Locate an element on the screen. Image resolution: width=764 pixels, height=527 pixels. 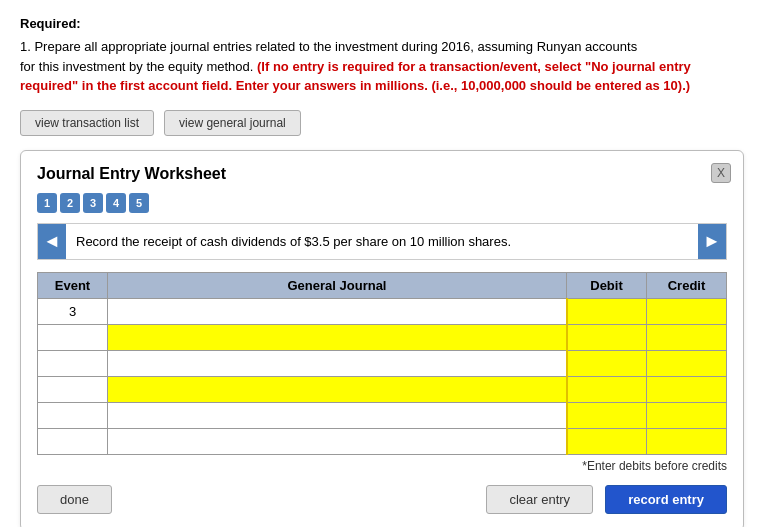
note-line: *Enter debits before credits is located at coordinates (382, 466).